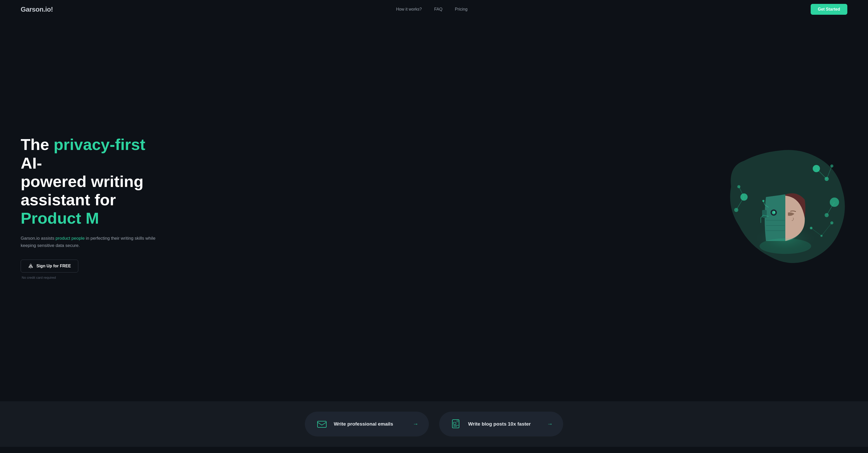 The width and height of the screenshot is (868, 453). I want to click on nav-how-it-works: How it works?, so click(409, 9).